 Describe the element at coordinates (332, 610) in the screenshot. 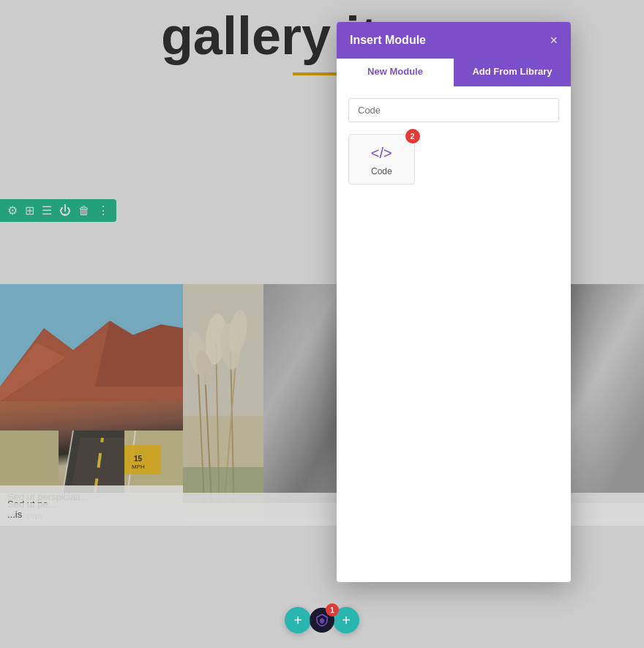

I see `divi-badge: 1` at that location.